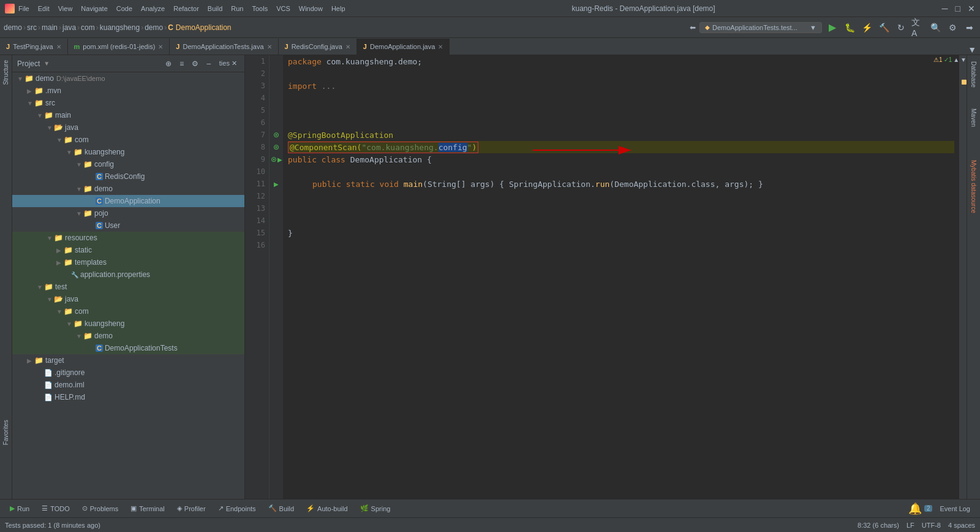  Describe the element at coordinates (974, 186) in the screenshot. I see `sidebar-btn-mybatis: Mybatis datasource` at that location.